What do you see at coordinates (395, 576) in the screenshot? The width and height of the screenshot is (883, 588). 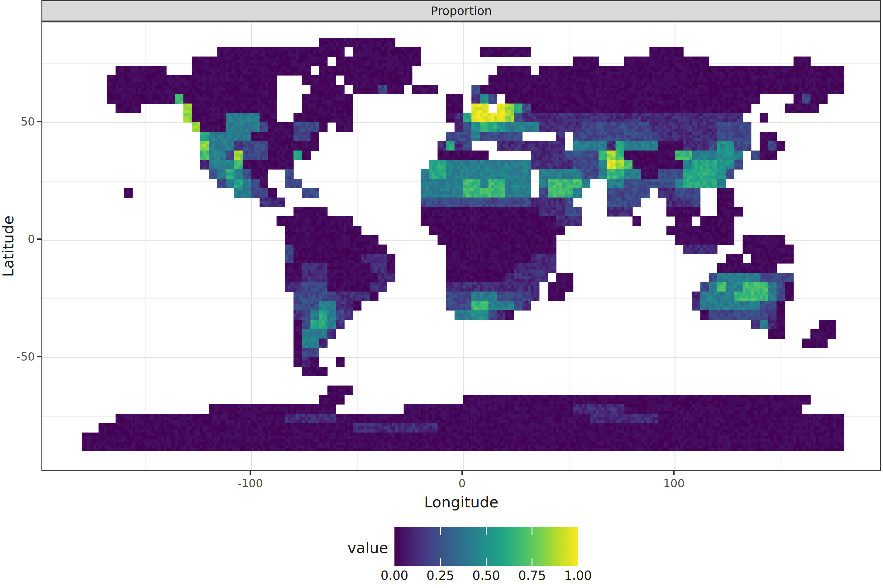 I see `legend-tick-label: 0.00` at bounding box center [395, 576].